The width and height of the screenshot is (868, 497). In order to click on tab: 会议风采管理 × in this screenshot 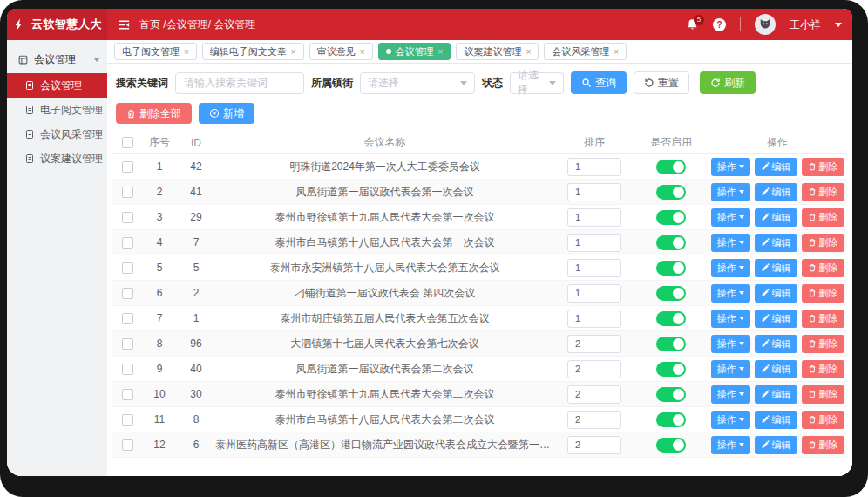, I will do `click(586, 51)`.